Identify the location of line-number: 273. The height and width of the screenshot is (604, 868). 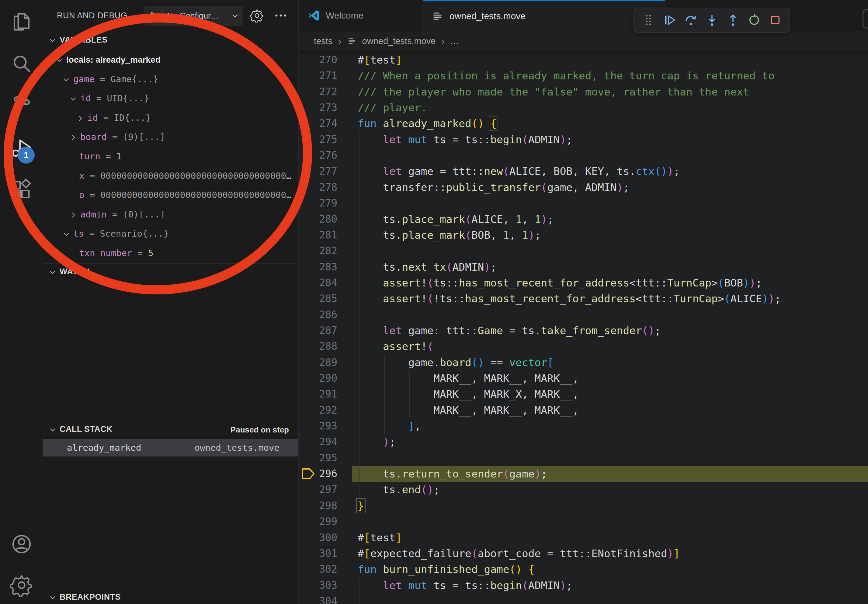
(318, 108).